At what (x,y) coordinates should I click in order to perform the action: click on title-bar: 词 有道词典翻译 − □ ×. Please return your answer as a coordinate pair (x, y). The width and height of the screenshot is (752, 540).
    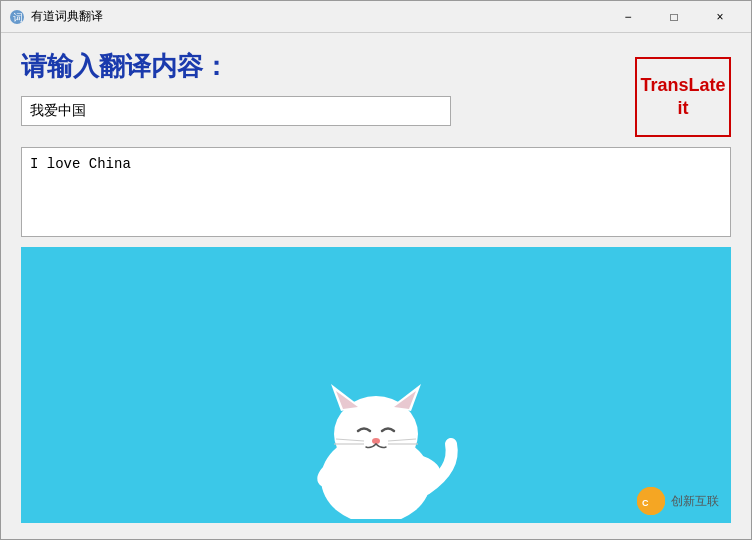
    Looking at the image, I should click on (376, 17).